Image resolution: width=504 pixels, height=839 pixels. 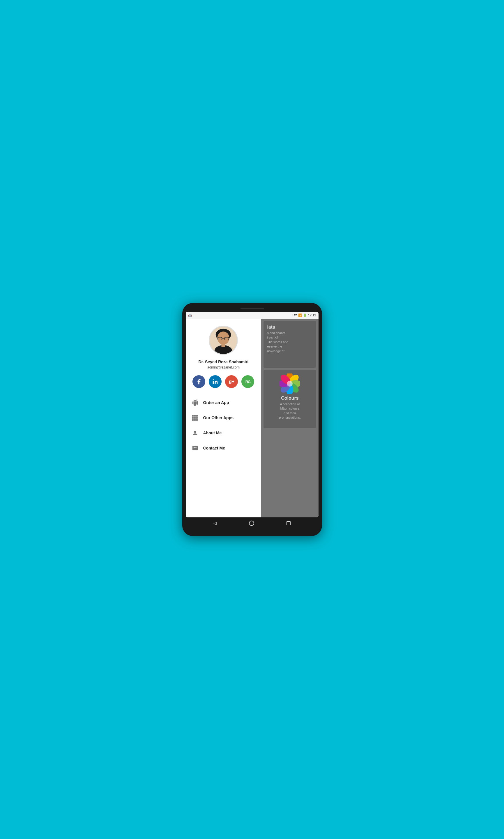 What do you see at coordinates (223, 367) in the screenshot?
I see `user-email: admin@rezanet.com` at bounding box center [223, 367].